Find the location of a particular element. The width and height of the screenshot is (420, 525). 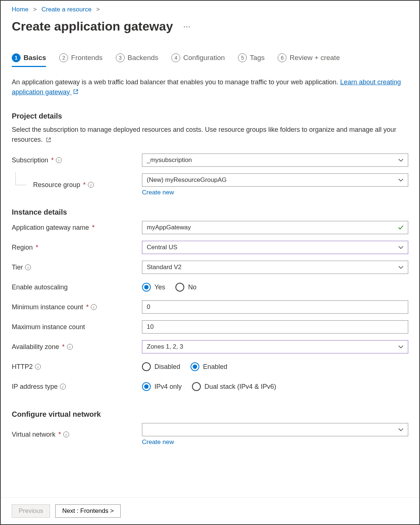

previous-button: Previous is located at coordinates (31, 511).